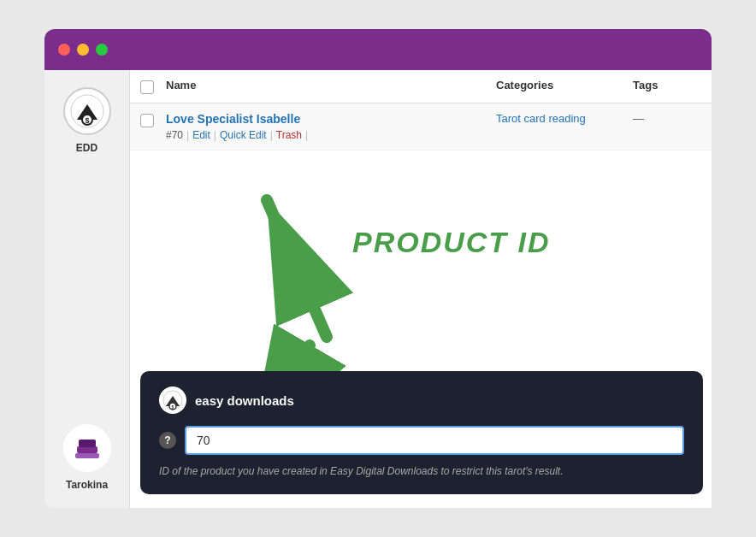 The width and height of the screenshot is (756, 537). I want to click on product-title-link: Love Specialist Isabelle, so click(331, 119).